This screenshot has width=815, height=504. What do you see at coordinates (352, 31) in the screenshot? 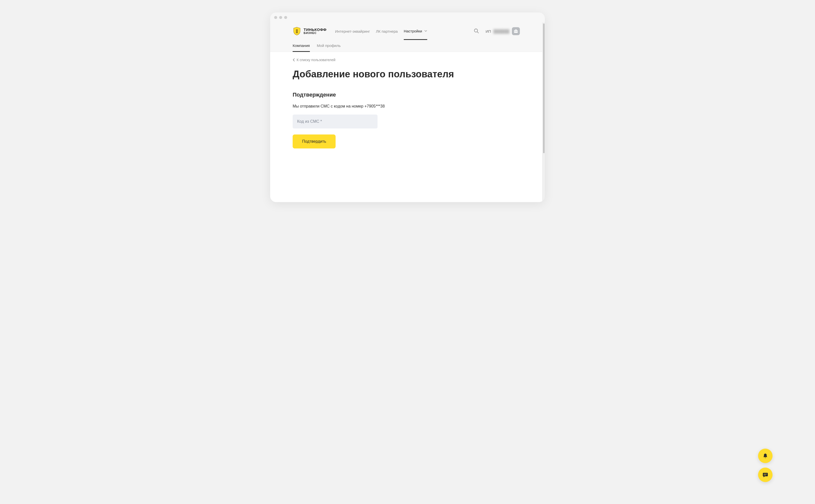
I see `nav-item-label: Интернет-эквайринг` at bounding box center [352, 31].